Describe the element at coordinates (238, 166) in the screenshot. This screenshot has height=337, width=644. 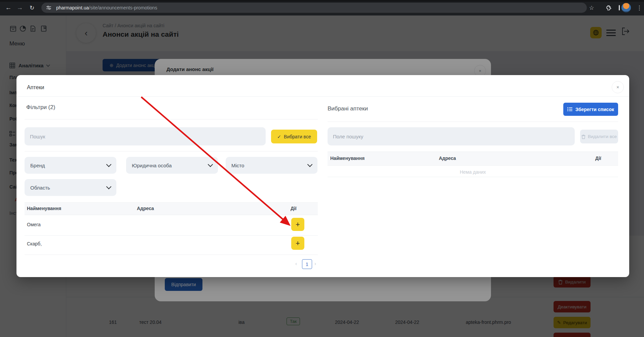
I see `dropdown-label: Місто` at that location.